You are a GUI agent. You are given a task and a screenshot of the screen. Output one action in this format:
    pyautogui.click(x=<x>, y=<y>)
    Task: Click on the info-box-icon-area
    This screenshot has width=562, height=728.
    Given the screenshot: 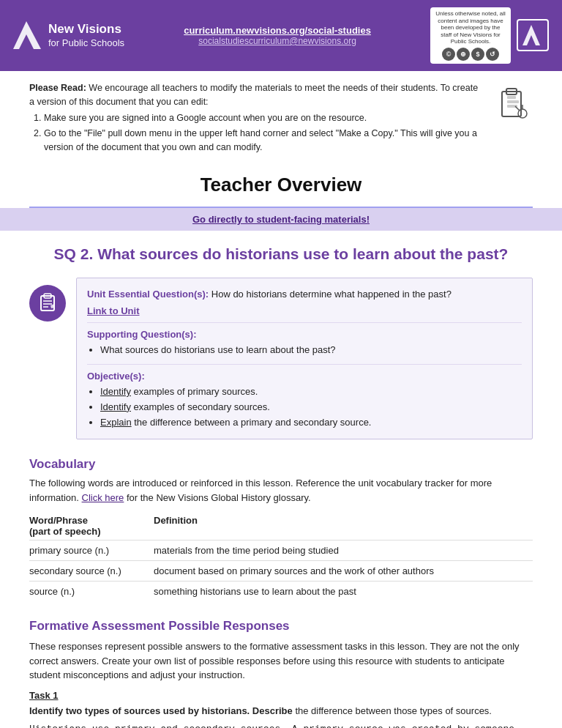 What is the action you would take?
    pyautogui.click(x=49, y=359)
    